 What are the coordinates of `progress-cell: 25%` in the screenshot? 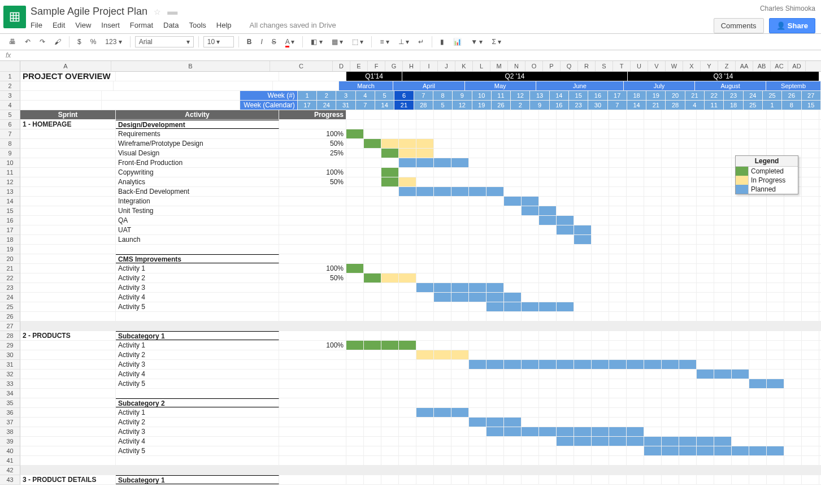 It's located at (313, 153).